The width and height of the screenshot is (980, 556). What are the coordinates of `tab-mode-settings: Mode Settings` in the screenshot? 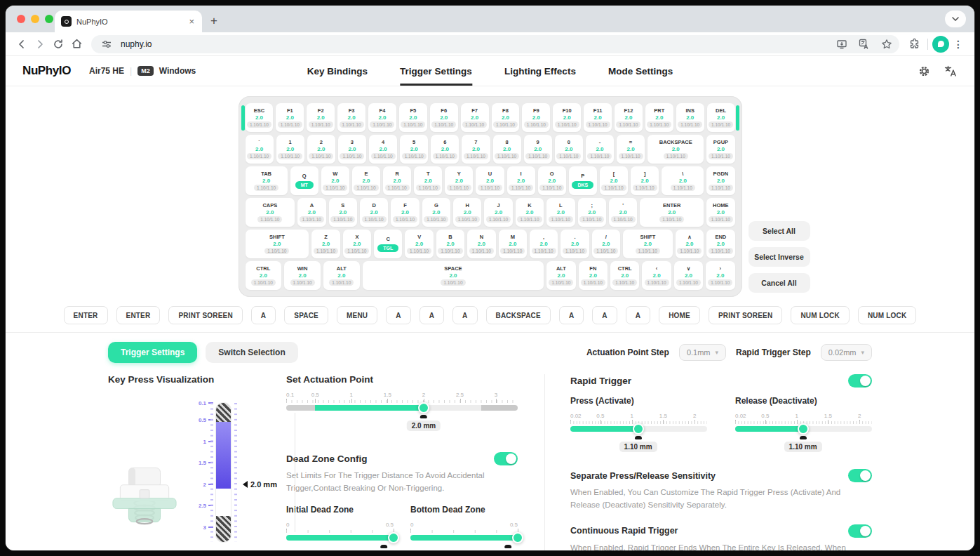 It's located at (640, 71).